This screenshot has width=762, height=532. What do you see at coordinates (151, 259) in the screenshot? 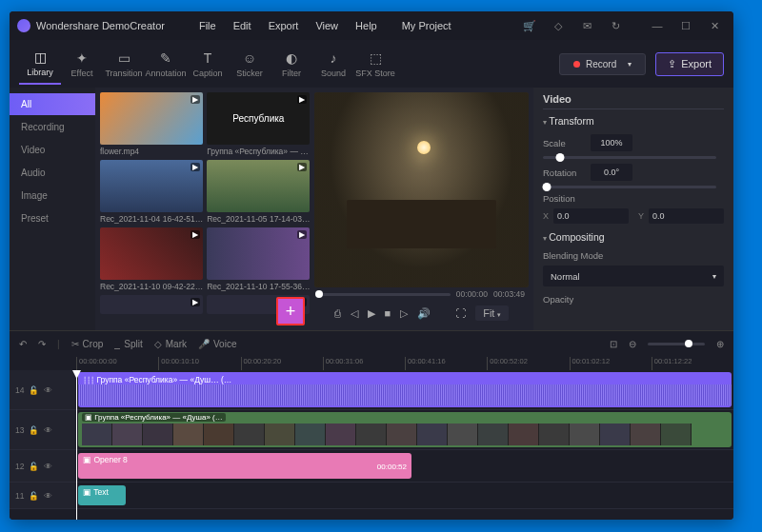
I see `media-thumb: ▶Rec_2021-11-10 09-42-22…` at bounding box center [151, 259].